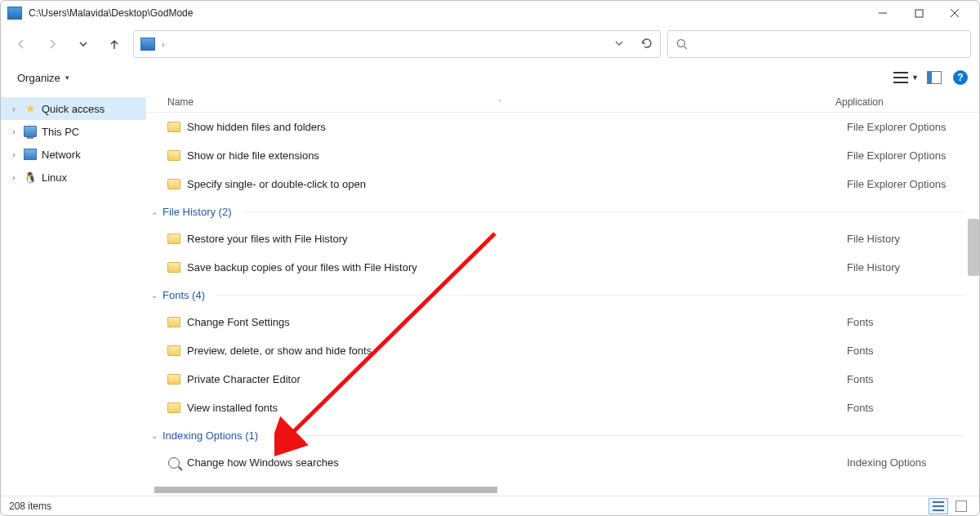  Describe the element at coordinates (114, 44) in the screenshot. I see `up-button` at that location.